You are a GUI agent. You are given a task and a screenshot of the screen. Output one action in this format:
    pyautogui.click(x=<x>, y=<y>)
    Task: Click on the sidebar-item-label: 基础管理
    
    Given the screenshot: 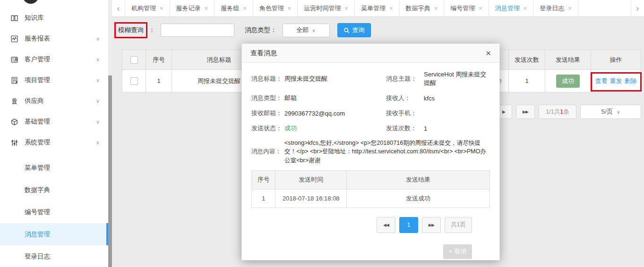 What is the action you would take?
    pyautogui.click(x=60, y=122)
    